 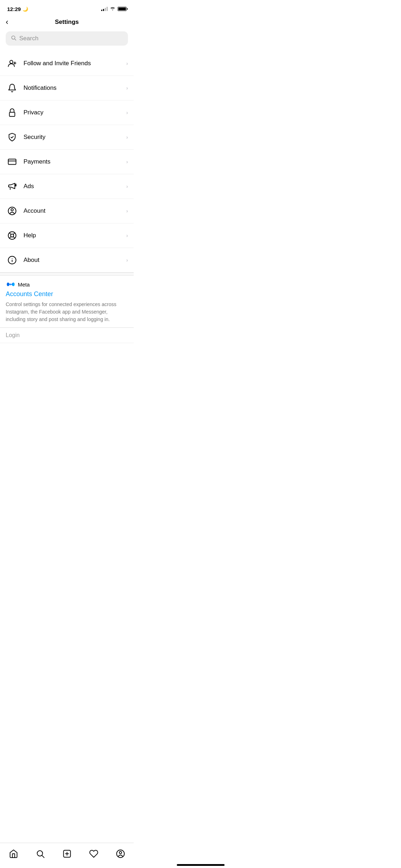 What do you see at coordinates (14, 38) in the screenshot?
I see `search-icon` at bounding box center [14, 38].